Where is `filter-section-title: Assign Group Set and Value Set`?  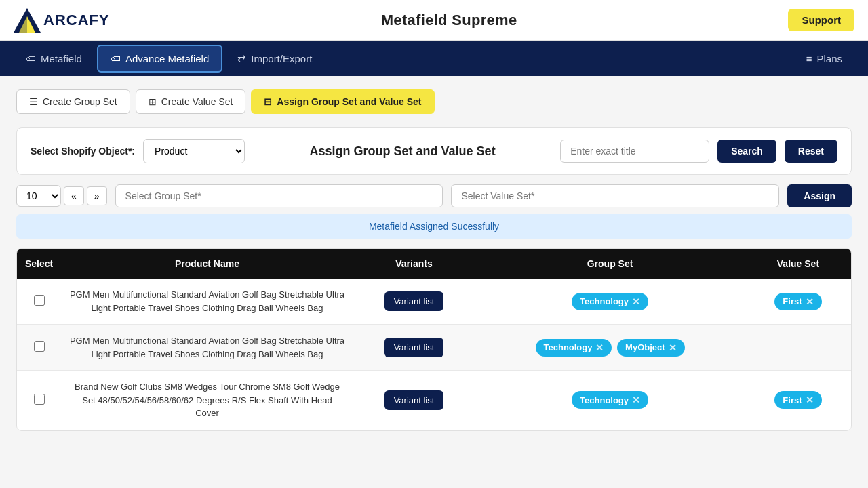 filter-section-title: Assign Group Set and Value Set is located at coordinates (403, 152).